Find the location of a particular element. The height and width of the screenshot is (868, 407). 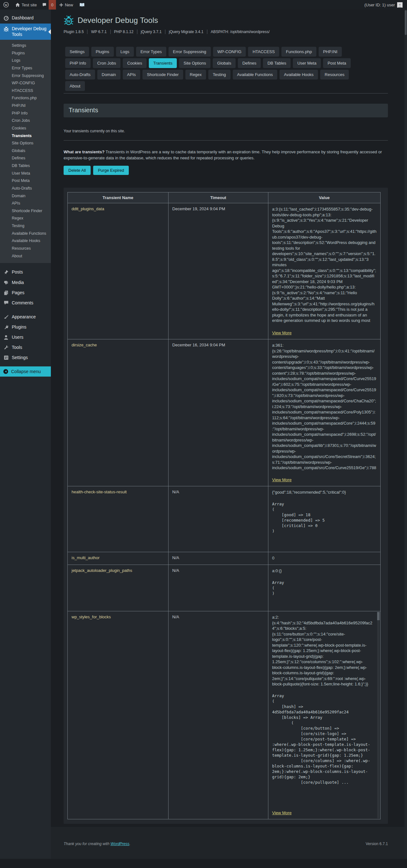

site-name-item: Test site is located at coordinates (26, 5).